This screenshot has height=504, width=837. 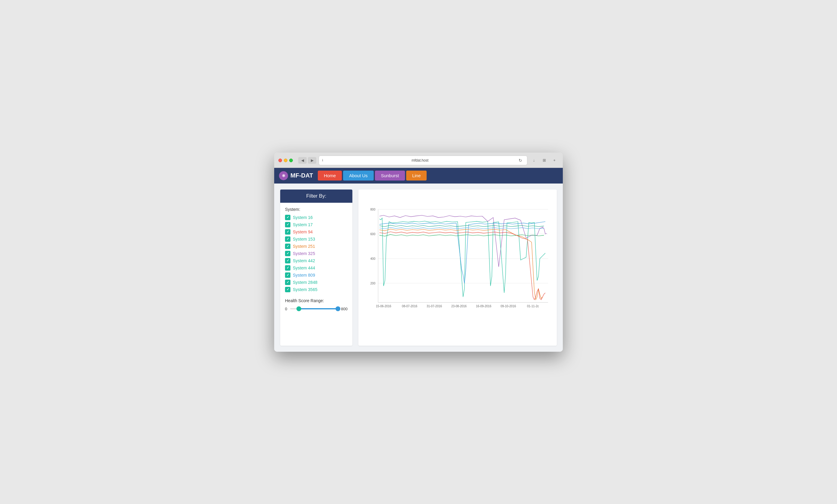 What do you see at coordinates (338, 309) in the screenshot?
I see `range-thumb-right` at bounding box center [338, 309].